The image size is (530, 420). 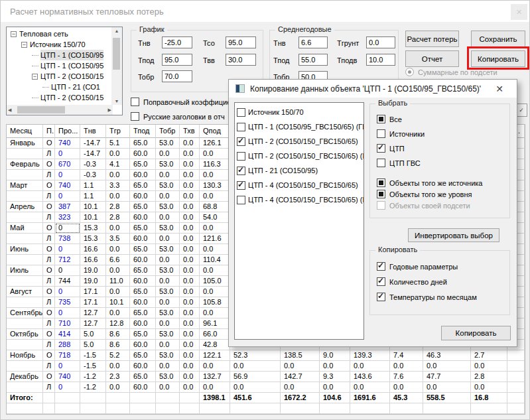 What do you see at coordinates (425, 194) in the screenshot?
I see `option-checkbox-row: Объекты того же уровня` at bounding box center [425, 194].